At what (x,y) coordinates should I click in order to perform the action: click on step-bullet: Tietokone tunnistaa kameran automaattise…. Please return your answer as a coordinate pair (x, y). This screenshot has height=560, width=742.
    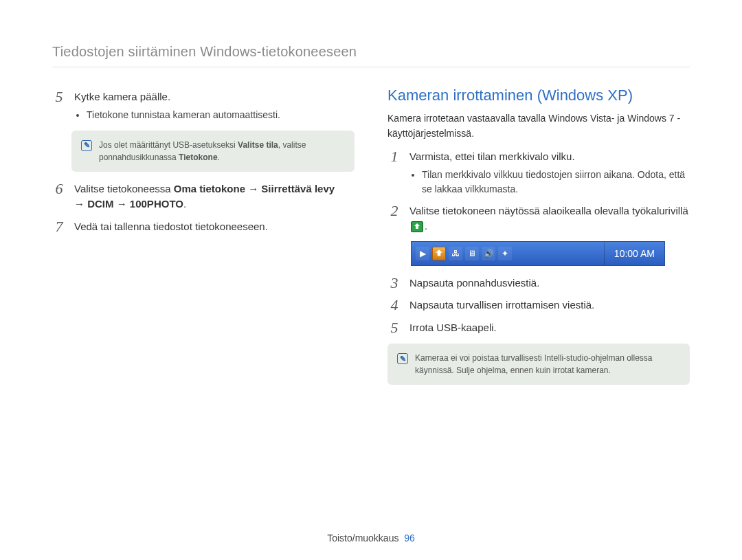
    Looking at the image, I should click on (221, 115).